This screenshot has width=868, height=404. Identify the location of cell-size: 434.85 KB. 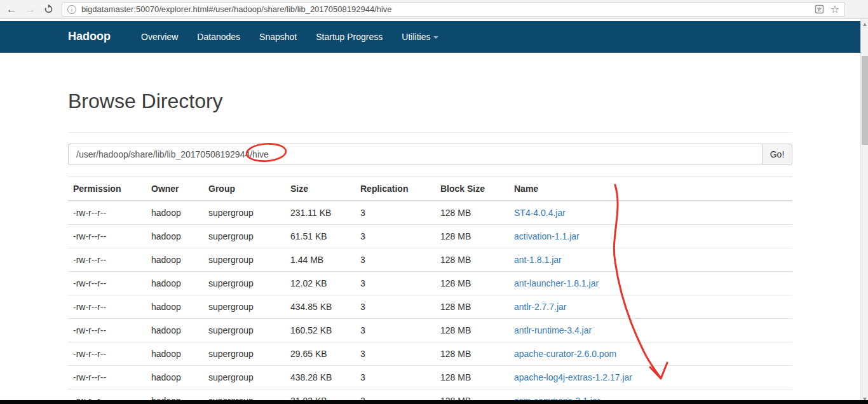
(320, 307).